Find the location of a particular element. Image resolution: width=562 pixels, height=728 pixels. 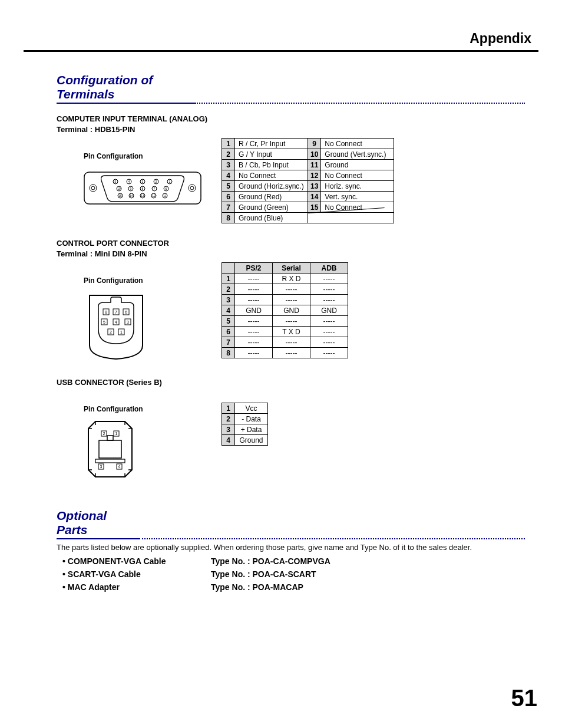

usb-heading: USB CONNECTOR (Series B) is located at coordinates (286, 382).